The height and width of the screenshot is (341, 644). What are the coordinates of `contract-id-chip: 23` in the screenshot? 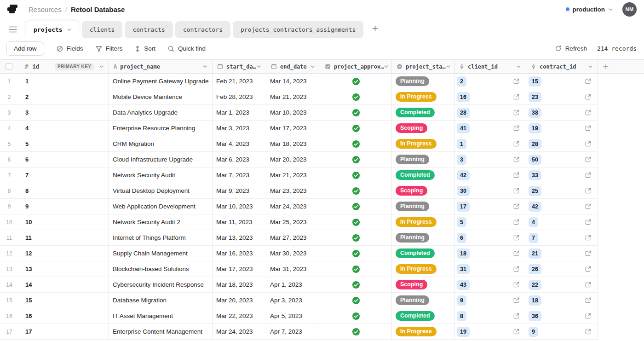 It's located at (535, 97).